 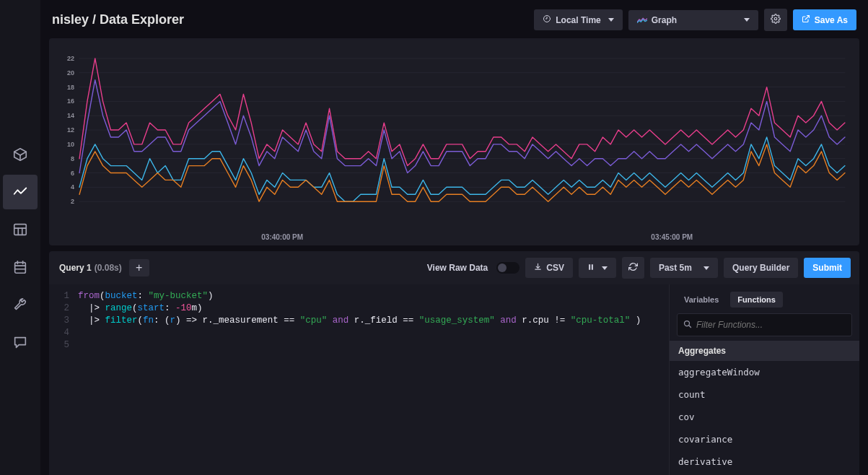 What do you see at coordinates (765, 462) in the screenshot?
I see `fn-item: derivative` at bounding box center [765, 462].